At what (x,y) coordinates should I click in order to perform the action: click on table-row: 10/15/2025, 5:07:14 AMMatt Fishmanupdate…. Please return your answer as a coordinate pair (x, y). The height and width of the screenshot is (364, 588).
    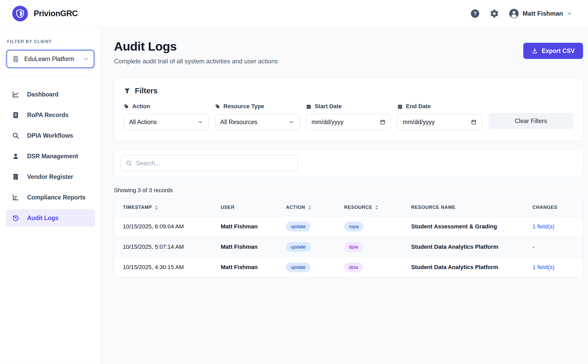
    Looking at the image, I should click on (349, 247).